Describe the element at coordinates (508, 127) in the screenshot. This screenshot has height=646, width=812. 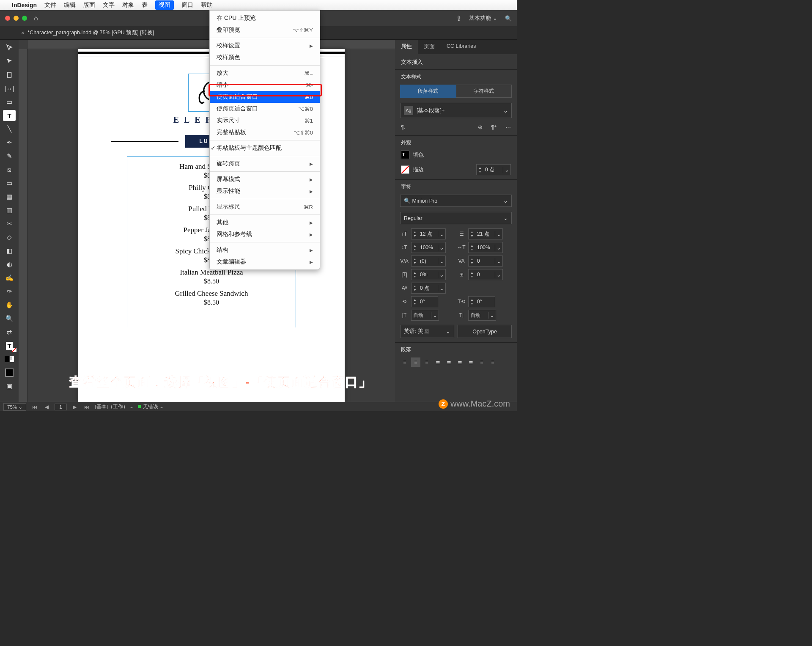
I see `more-options-icon: ⋯` at that location.